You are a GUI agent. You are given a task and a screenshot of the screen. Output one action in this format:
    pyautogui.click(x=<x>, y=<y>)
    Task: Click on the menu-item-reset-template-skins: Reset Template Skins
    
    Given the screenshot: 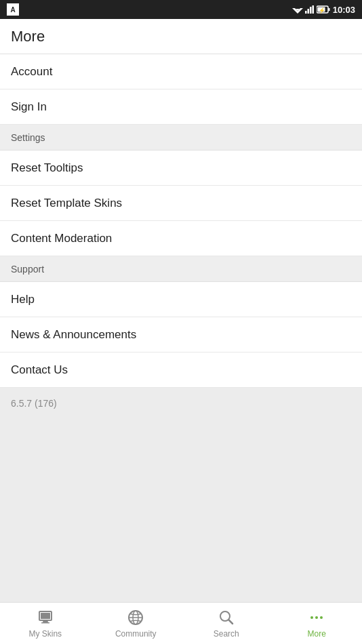 What is the action you would take?
    pyautogui.click(x=181, y=203)
    